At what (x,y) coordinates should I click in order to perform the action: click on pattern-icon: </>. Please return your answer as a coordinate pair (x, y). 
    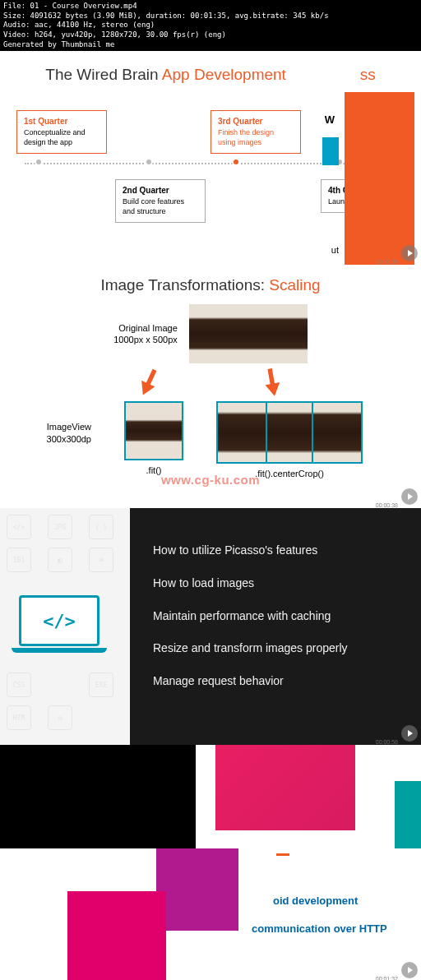
    Looking at the image, I should click on (19, 527).